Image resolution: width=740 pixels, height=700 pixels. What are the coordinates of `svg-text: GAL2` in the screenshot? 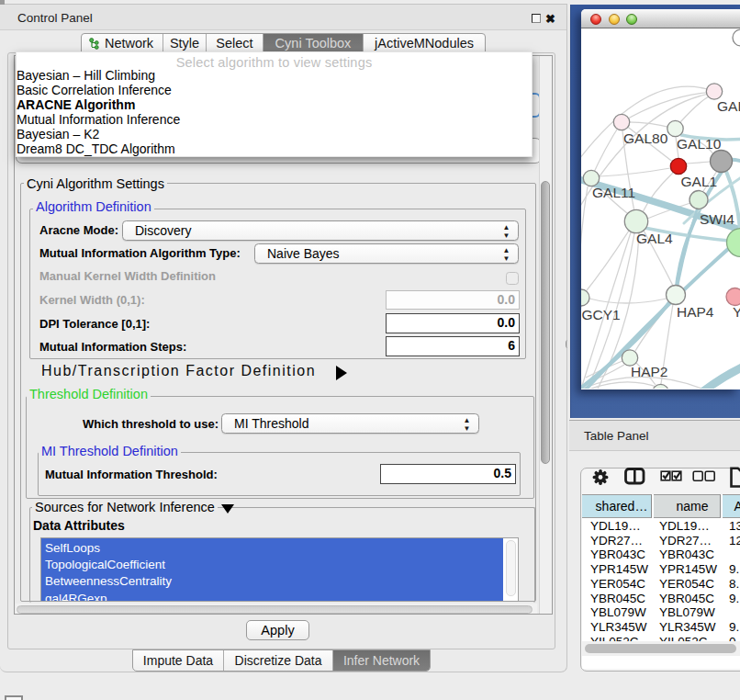 It's located at (729, 107).